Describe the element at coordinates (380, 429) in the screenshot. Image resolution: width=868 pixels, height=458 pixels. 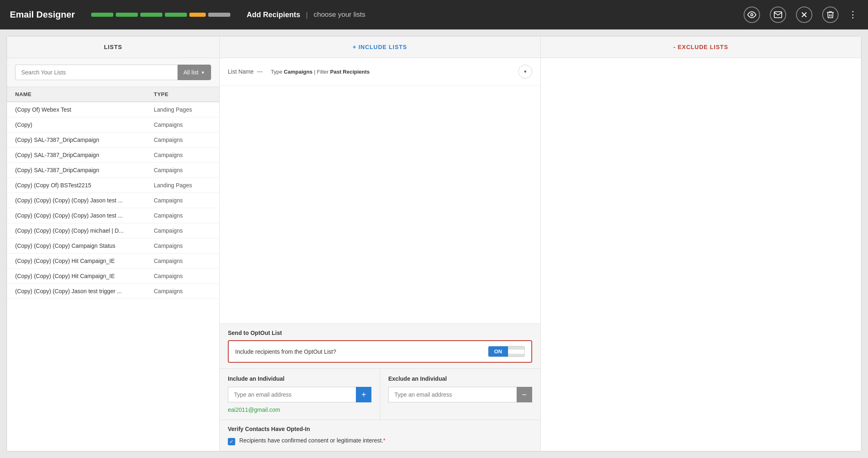
I see `verify-title: Verify Contacts Have Opted-In` at that location.